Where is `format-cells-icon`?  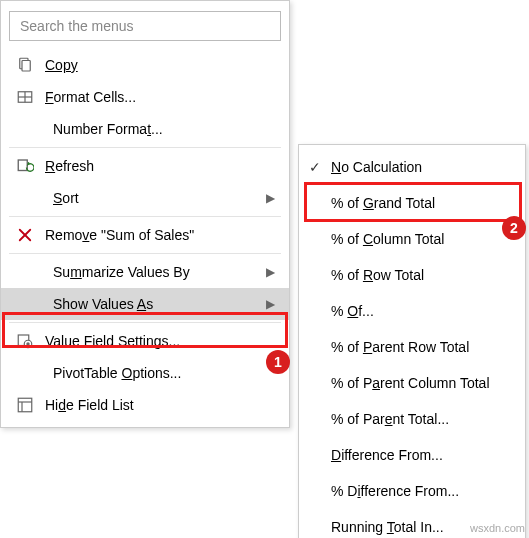
format-cells-icon is located at coordinates (25, 97).